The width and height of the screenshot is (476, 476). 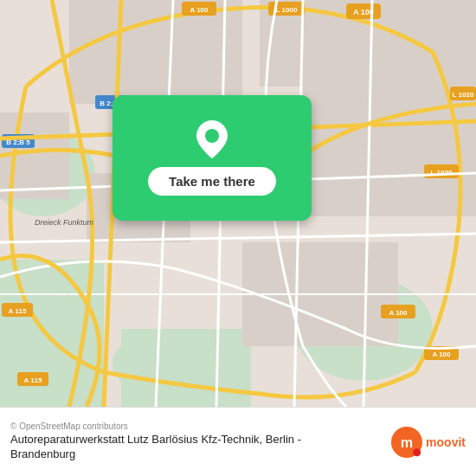 I want to click on svg-text: L 1000, so click(x=287, y=10).